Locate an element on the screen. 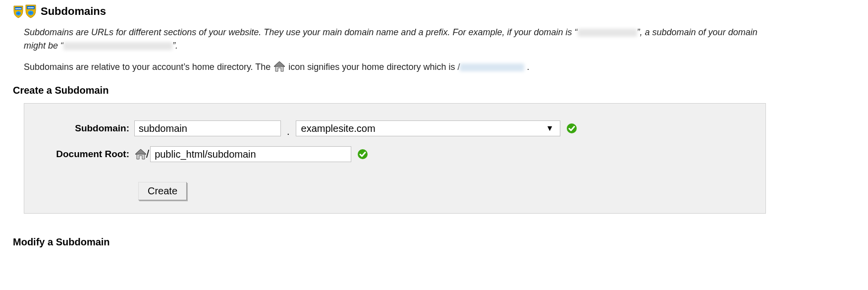  document-root-label: Document Root: is located at coordinates (84, 154).